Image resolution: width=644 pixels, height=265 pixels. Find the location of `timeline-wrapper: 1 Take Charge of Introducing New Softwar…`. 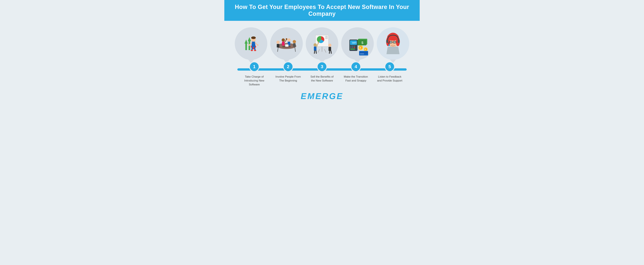

timeline-wrapper: 1 Take Charge of Introducing New Softwar… is located at coordinates (322, 75).